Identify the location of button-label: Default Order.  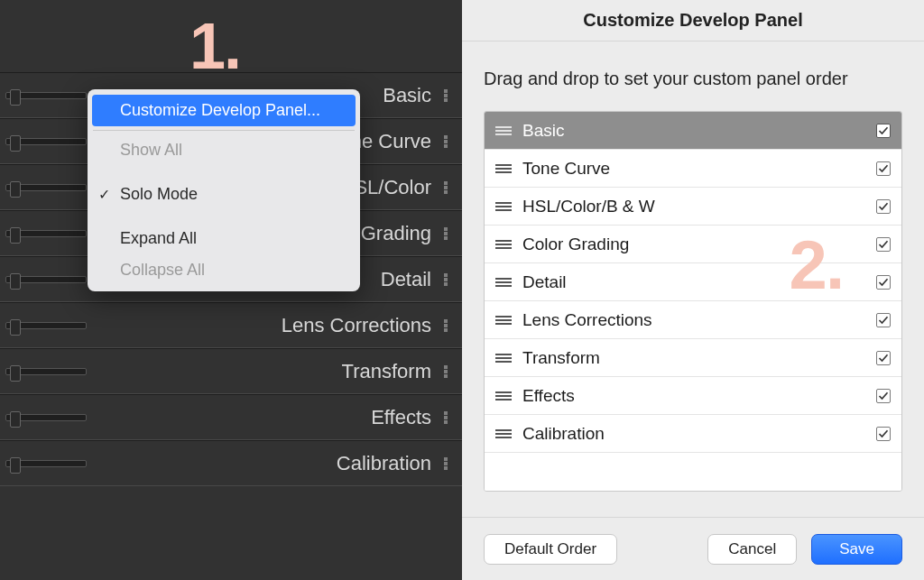
(550, 549).